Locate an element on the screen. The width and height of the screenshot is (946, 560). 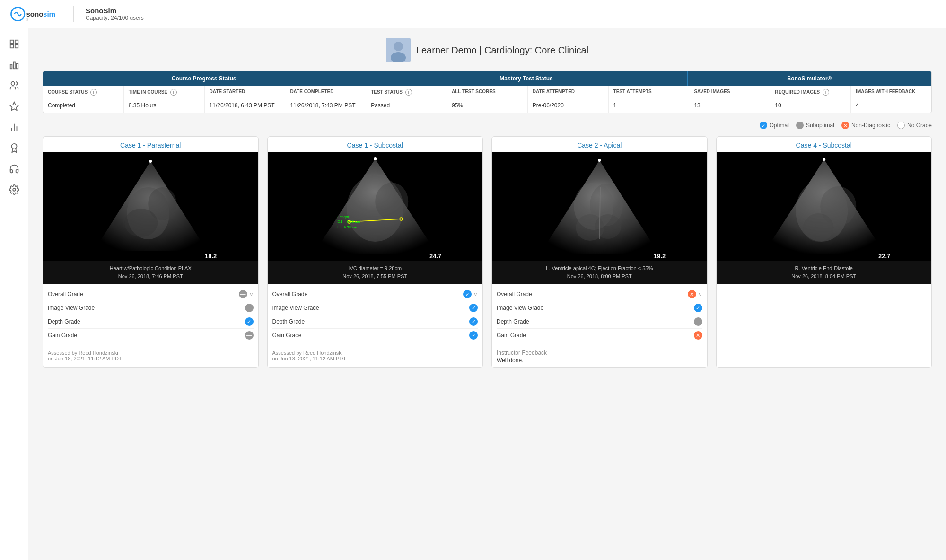
svg-text: 19.2 is located at coordinates (659, 256).